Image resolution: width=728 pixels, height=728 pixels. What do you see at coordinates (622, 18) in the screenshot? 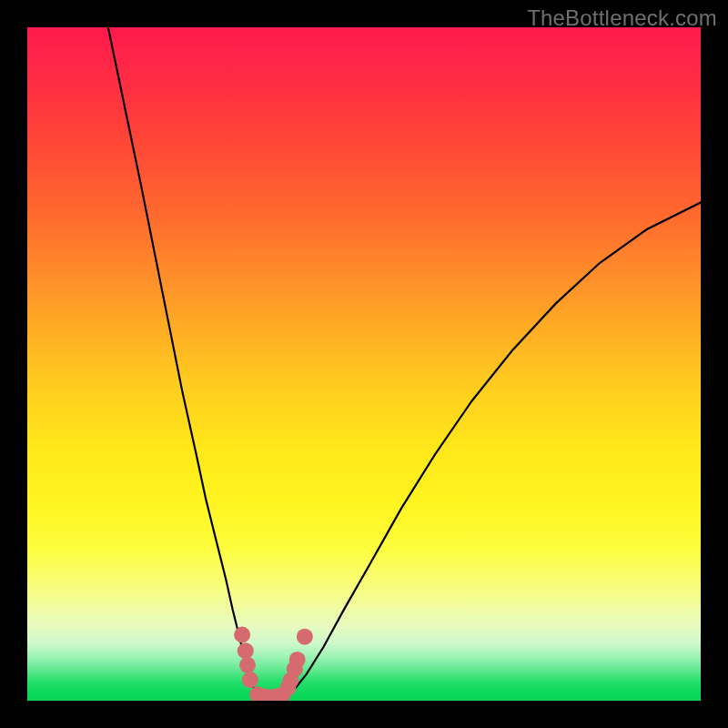
I see `watermark-text: TheBottleneck.com` at bounding box center [622, 18].